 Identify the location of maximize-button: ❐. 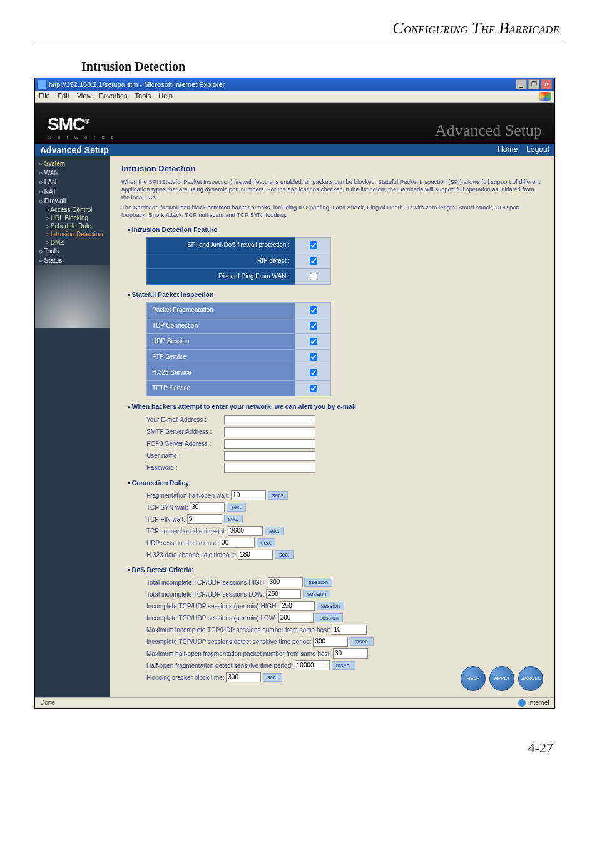
(534, 84).